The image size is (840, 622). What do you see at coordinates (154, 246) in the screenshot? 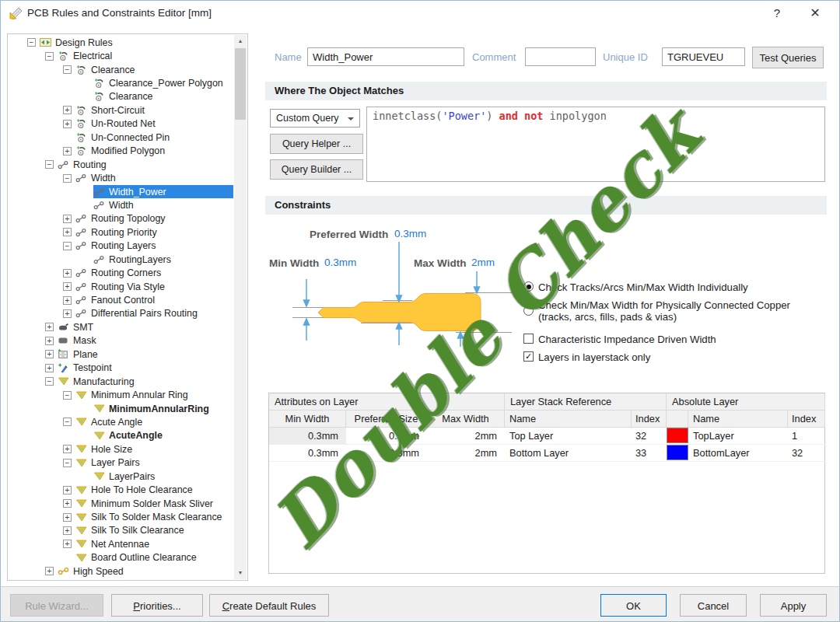
I see `tree-item-body: Routing Layers` at bounding box center [154, 246].